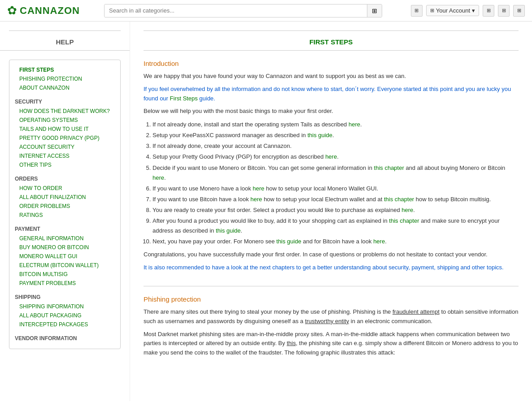 The image size is (532, 402). What do you see at coordinates (12, 11) in the screenshot?
I see `logo-icon: ✿` at bounding box center [12, 11].